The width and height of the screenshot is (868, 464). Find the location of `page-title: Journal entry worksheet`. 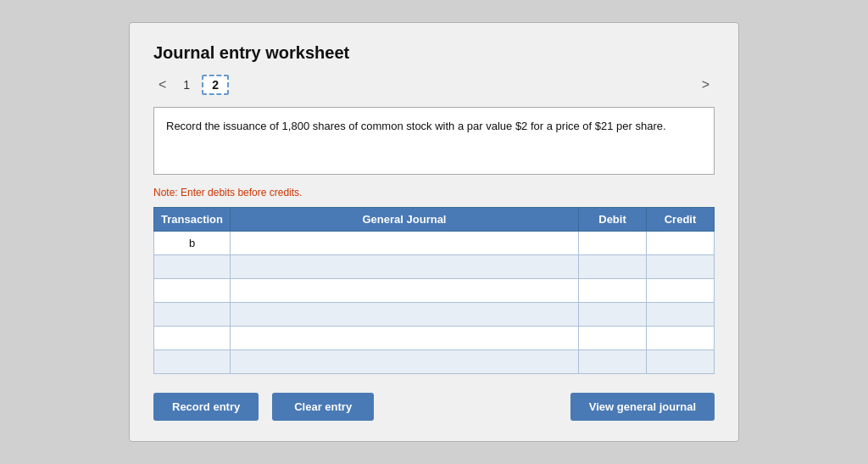

page-title: Journal entry worksheet is located at coordinates (434, 53).